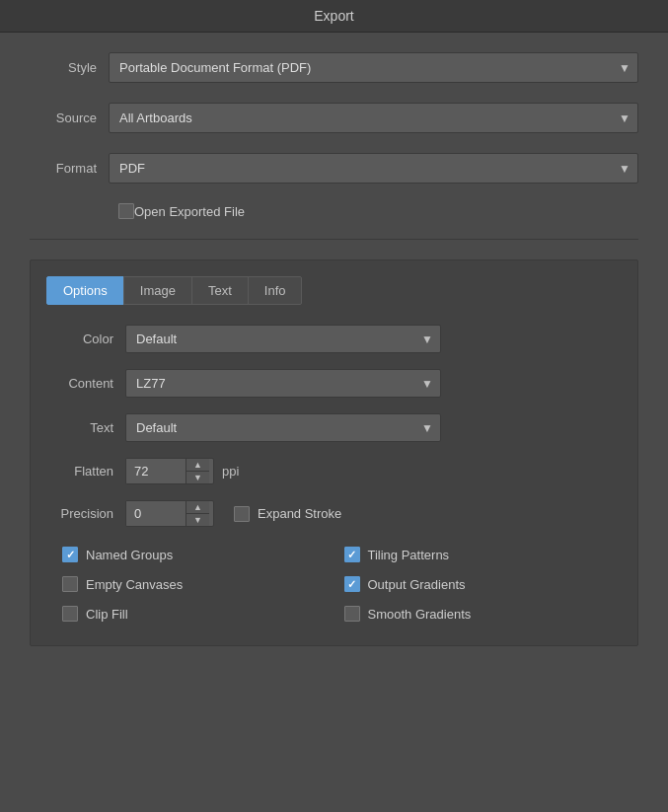 This screenshot has height=812, width=668. I want to click on content-label: Content, so click(86, 383).